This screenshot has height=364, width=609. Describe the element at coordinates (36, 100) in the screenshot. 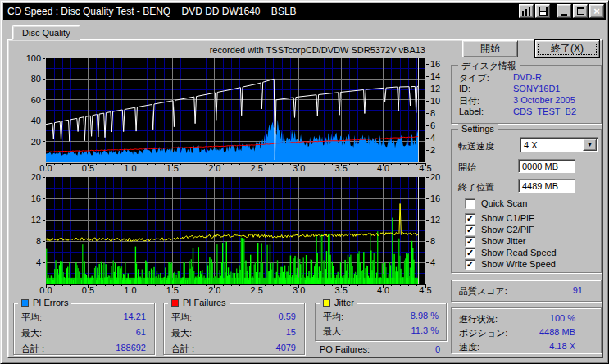

I see `svg-text: 60` at that location.